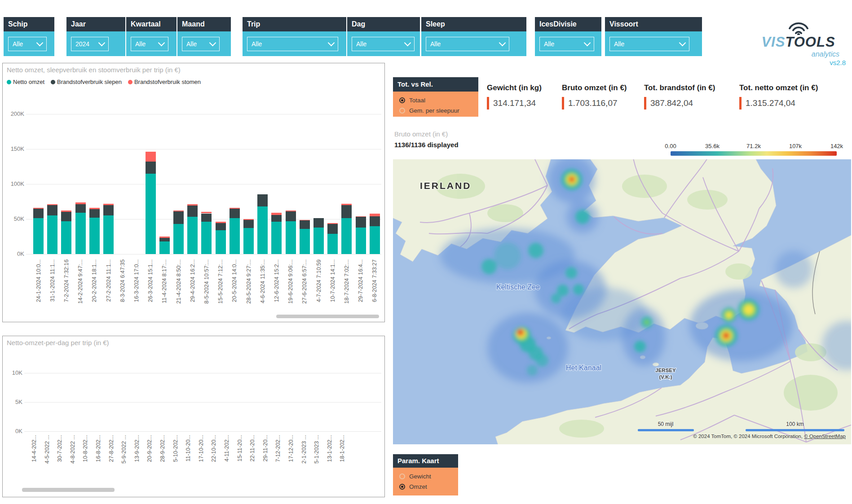 The image size is (852, 504). Describe the element at coordinates (779, 88) in the screenshot. I see `kpi-tot-netto-omzet-title: Tot. netto omzet (in €)` at that location.